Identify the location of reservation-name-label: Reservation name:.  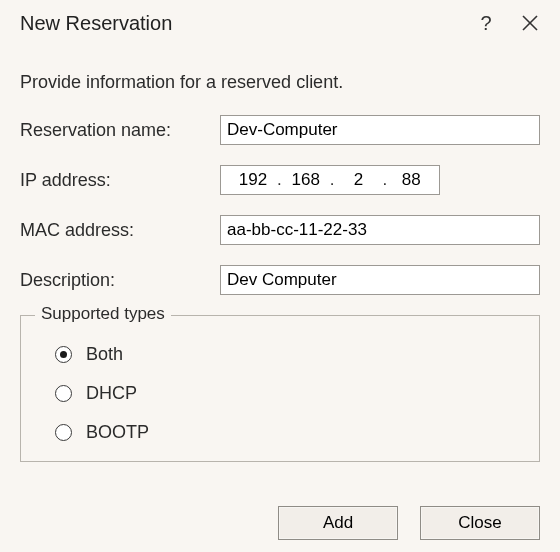
(120, 130).